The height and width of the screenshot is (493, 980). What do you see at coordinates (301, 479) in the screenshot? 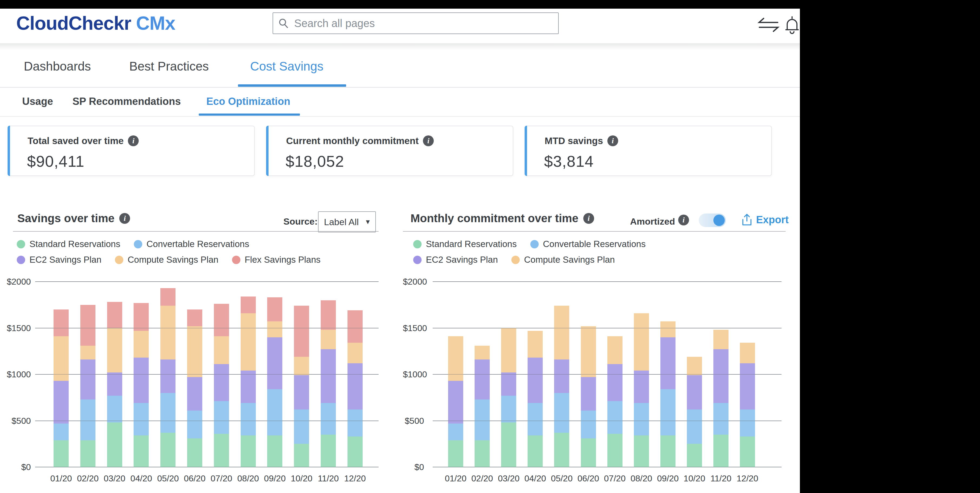
I see `x-axis-tick-label: 10/20` at bounding box center [301, 479].